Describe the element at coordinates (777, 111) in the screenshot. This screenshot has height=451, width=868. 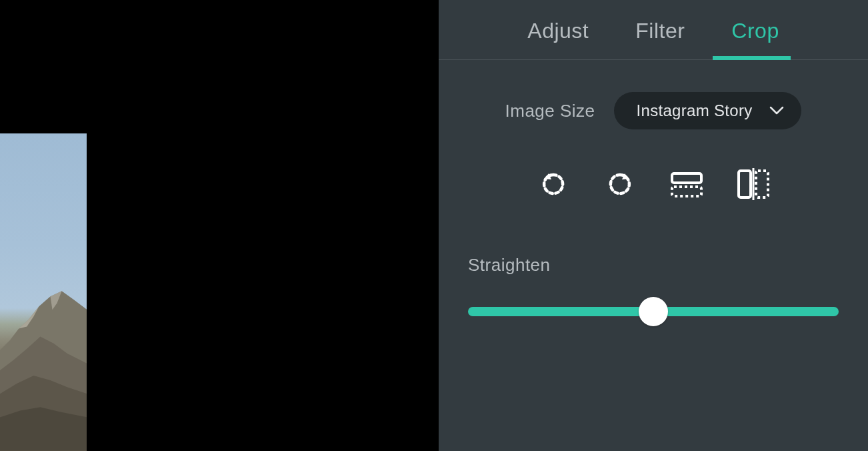
I see `chevron-down-icon` at that location.